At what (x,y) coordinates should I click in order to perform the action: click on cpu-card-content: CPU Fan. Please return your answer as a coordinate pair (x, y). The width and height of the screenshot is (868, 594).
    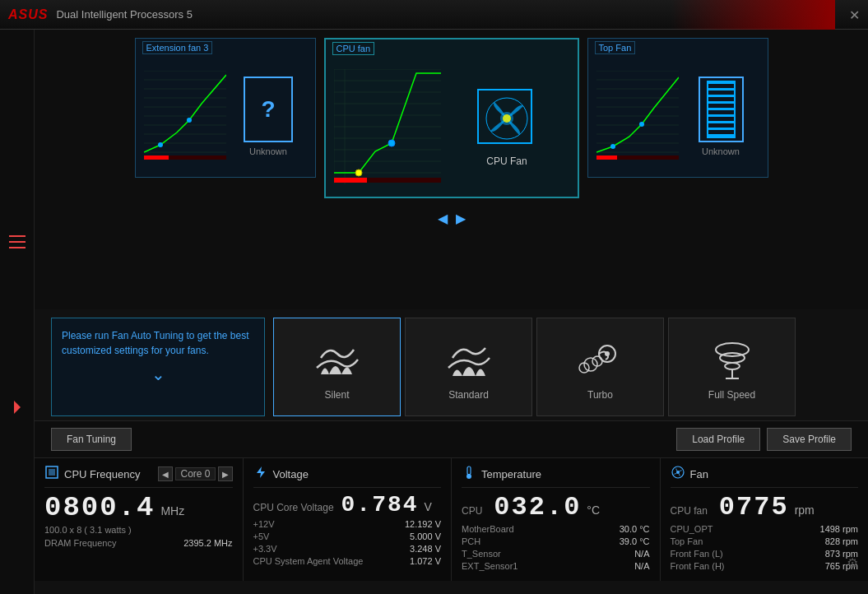
    Looking at the image, I should click on (452, 127).